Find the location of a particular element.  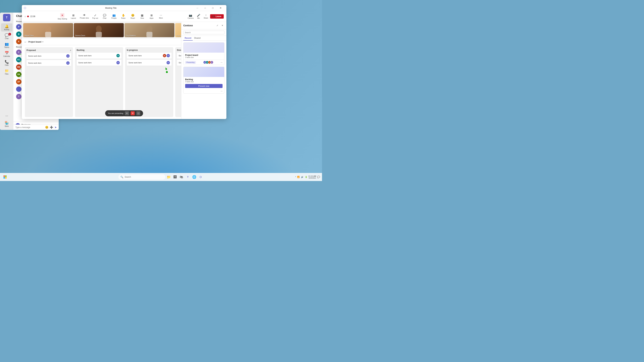

leave-button: 📞 Leave is located at coordinates (217, 16).